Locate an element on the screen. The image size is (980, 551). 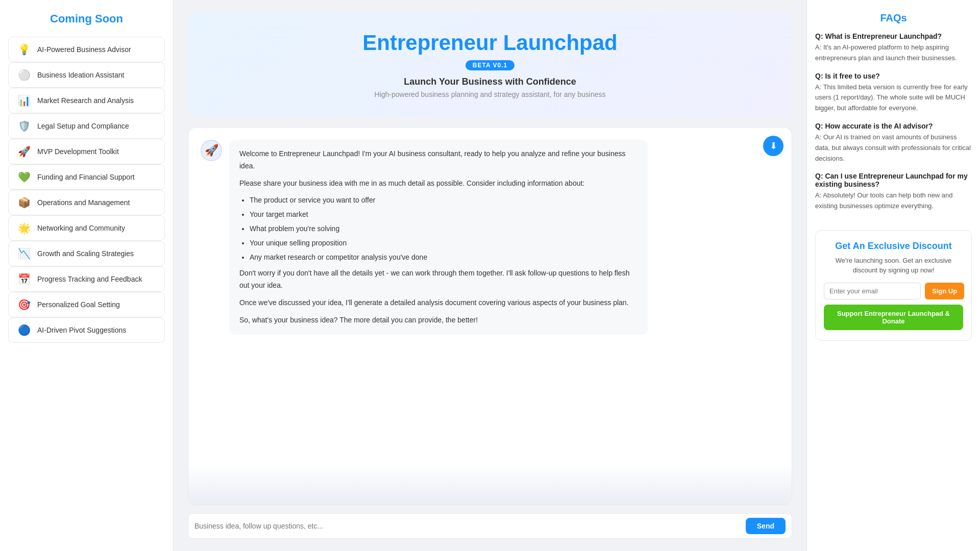
sidebar-label-networking: Networking and Community is located at coordinates (81, 228).